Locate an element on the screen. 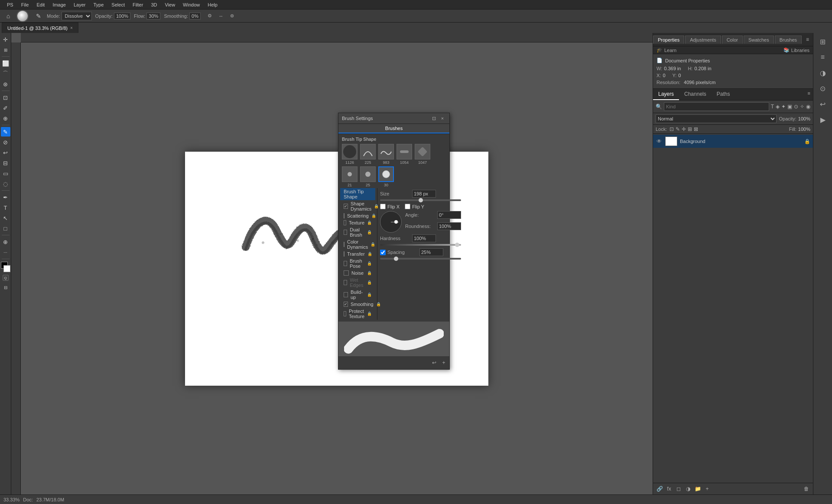 Image resolution: width=832 pixels, height=504 pixels. mode-select: Dissolve is located at coordinates (77, 16).